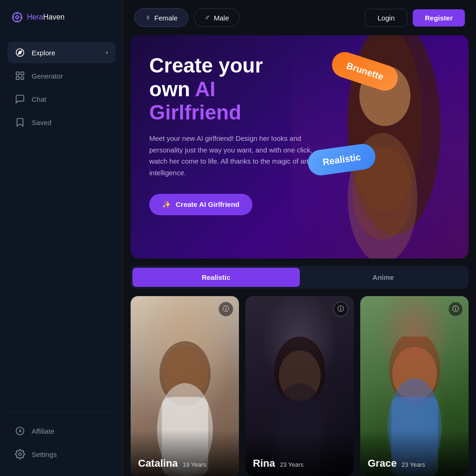  I want to click on topbar: ♀ Female ♂ Male Login Register, so click(299, 18).